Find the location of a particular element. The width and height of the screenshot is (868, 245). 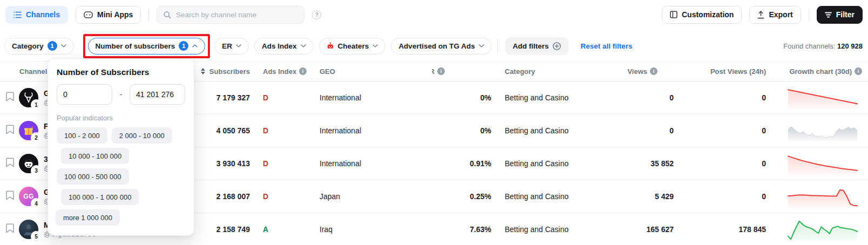

post-views-value: 178 845 is located at coordinates (720, 229).